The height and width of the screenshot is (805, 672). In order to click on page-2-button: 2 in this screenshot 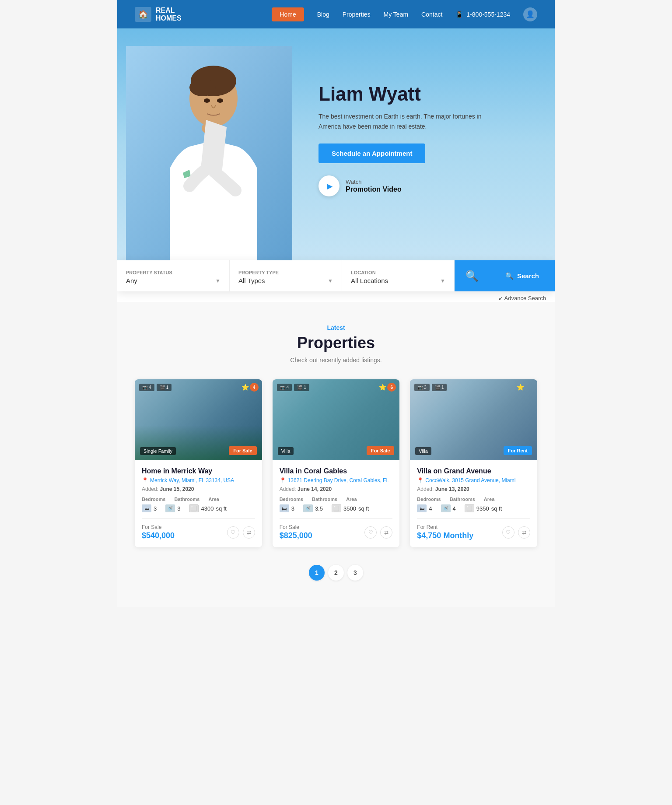, I will do `click(336, 573)`.